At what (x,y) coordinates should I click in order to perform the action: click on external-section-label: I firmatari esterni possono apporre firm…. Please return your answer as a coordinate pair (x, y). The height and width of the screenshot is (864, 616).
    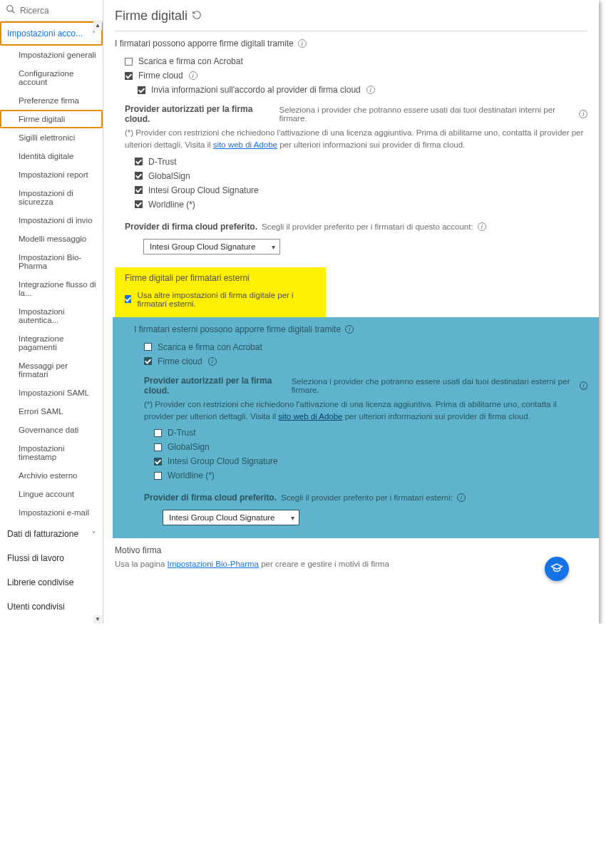
    Looking at the image, I should click on (361, 329).